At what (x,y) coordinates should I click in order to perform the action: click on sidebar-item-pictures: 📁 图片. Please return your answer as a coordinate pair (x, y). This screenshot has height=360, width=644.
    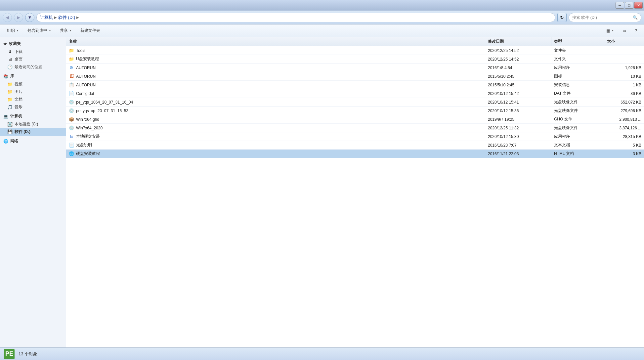
    Looking at the image, I should click on (33, 92).